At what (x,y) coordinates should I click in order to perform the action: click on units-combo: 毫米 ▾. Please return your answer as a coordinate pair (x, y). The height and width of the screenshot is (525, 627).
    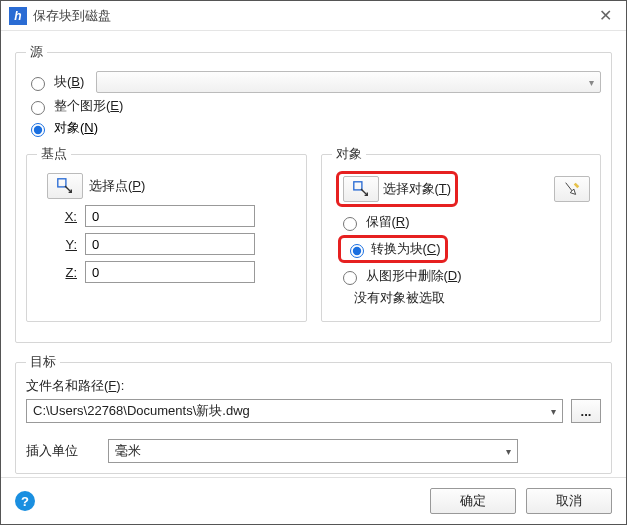
    Looking at the image, I should click on (313, 451).